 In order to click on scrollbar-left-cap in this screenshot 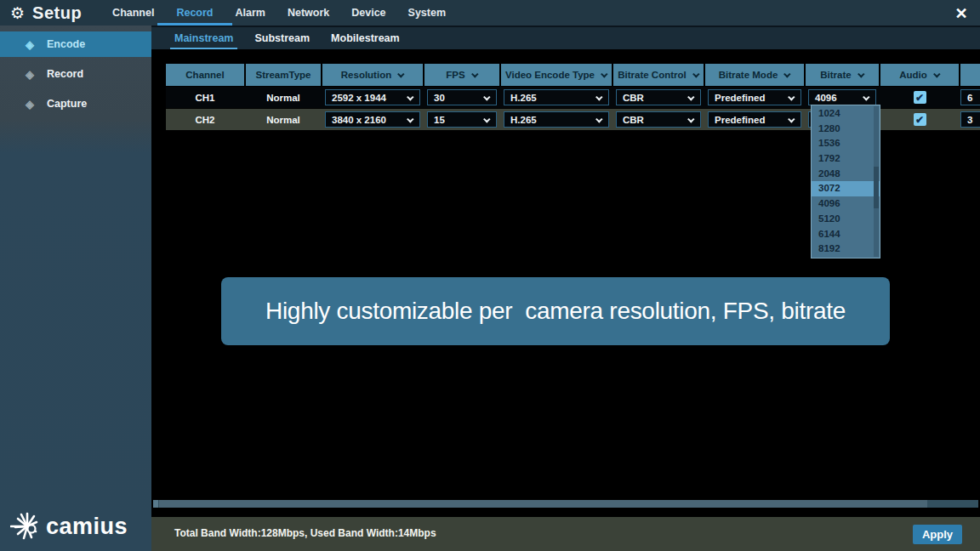, I will do `click(156, 503)`.